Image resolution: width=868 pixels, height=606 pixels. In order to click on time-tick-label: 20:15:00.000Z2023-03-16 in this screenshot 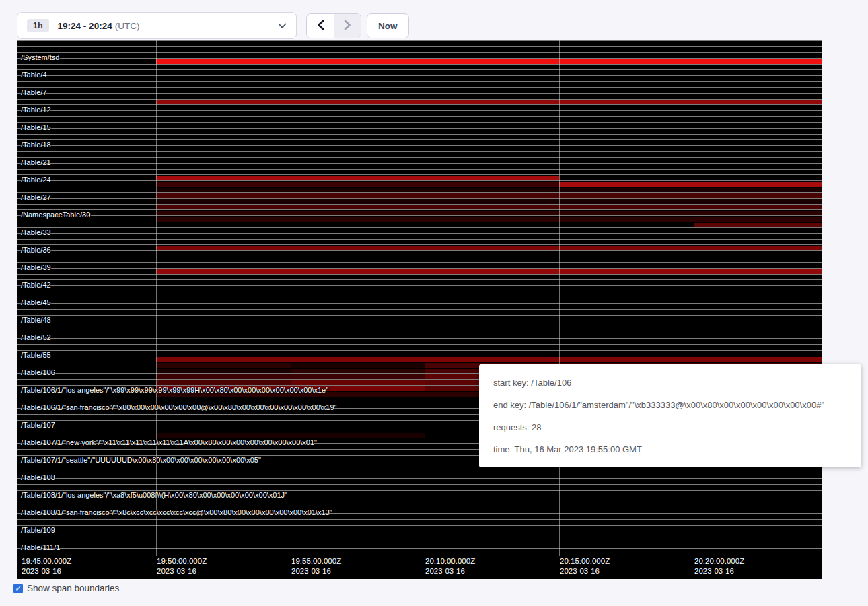, I will do `click(585, 566)`.